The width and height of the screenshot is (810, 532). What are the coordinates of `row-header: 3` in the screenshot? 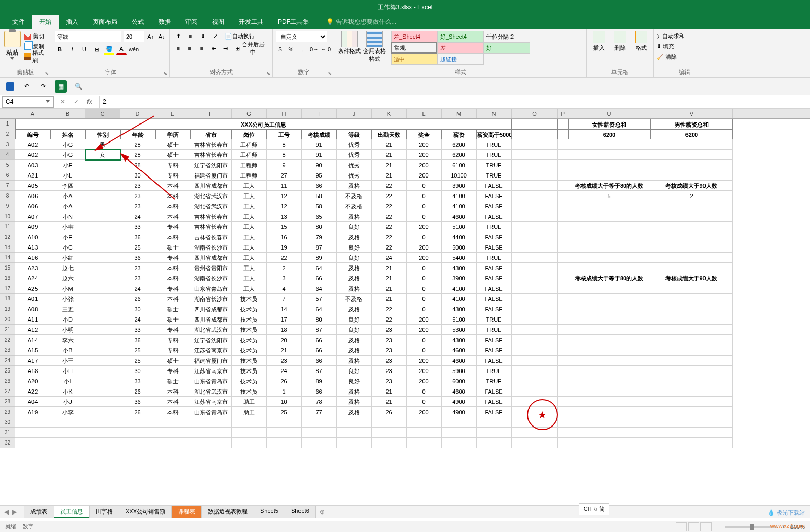 It's located at (8, 145).